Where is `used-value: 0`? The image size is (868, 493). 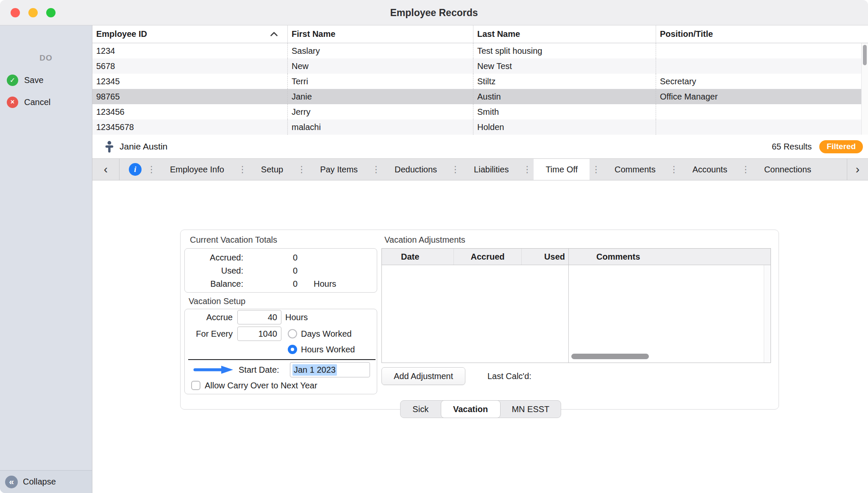
used-value: 0 is located at coordinates (270, 271).